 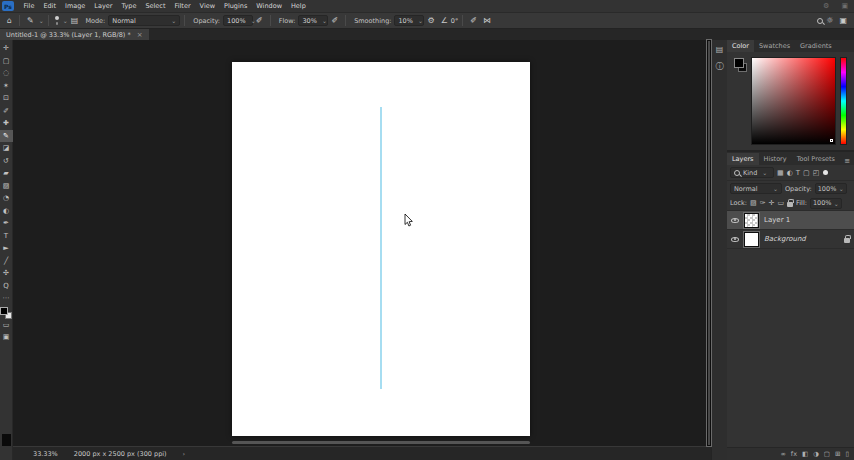 I want to click on status-chevron-icon: ›, so click(x=184, y=454).